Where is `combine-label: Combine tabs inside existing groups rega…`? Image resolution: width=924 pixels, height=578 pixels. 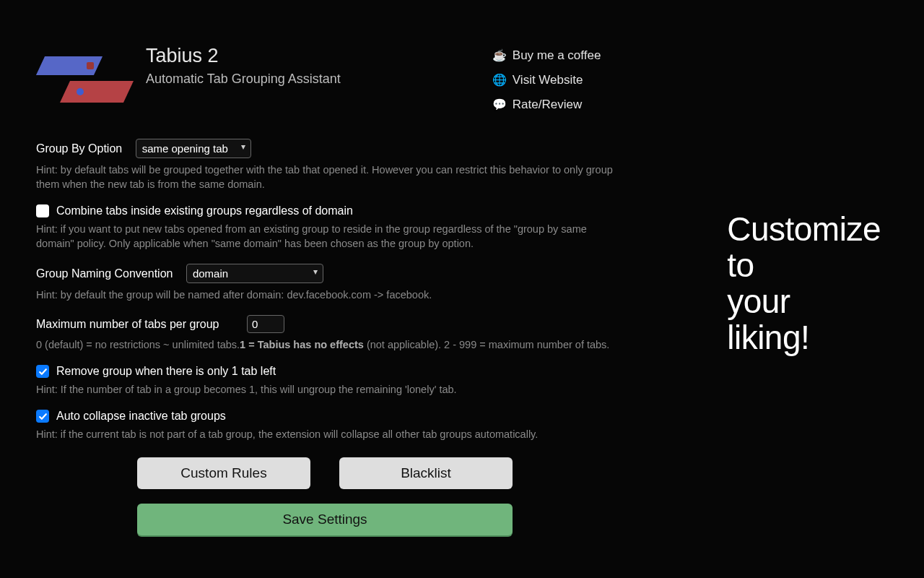 combine-label: Combine tabs inside existing groups rega… is located at coordinates (205, 211).